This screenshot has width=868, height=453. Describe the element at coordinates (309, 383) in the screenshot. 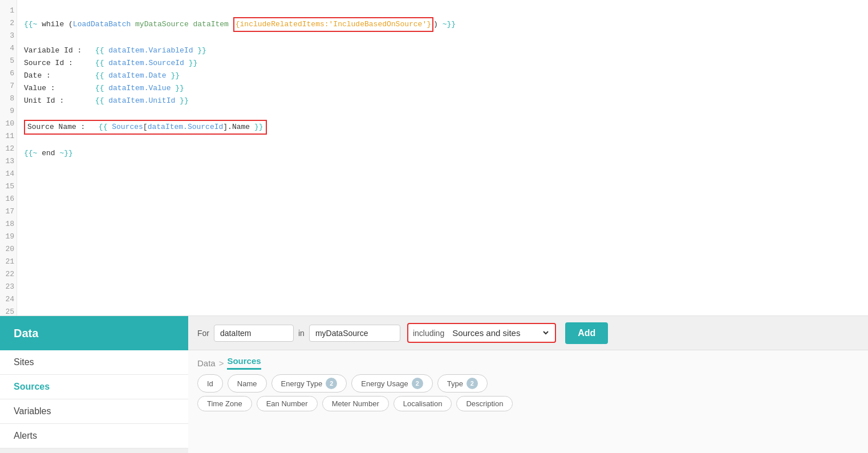

I see `col-energy-type: Energy Type 2` at that location.